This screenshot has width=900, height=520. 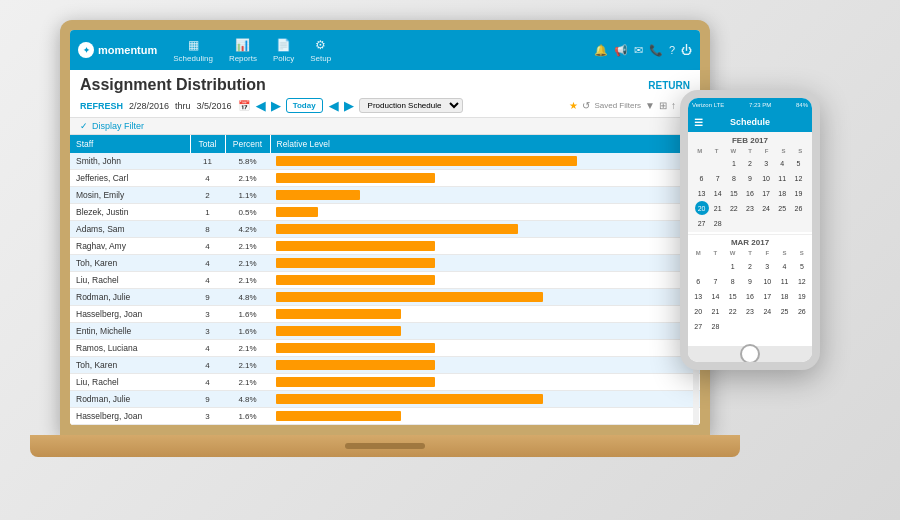 What do you see at coordinates (334, 106) in the screenshot?
I see `prev2-nav-icon: ◀` at bounding box center [334, 106].